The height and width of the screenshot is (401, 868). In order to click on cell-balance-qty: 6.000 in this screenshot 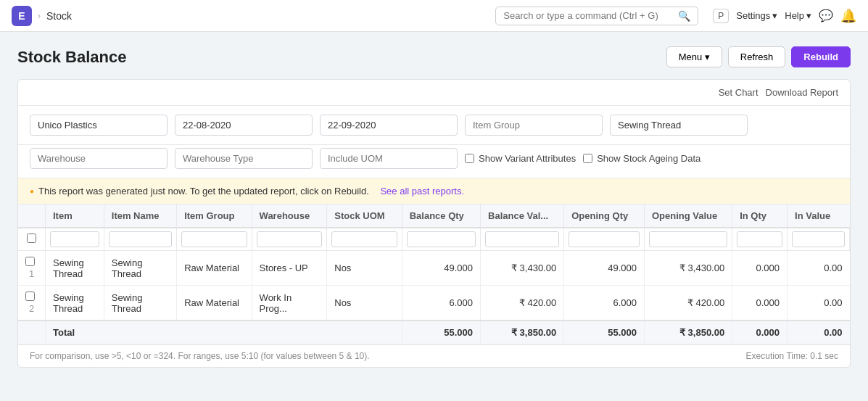, I will do `click(441, 303)`.